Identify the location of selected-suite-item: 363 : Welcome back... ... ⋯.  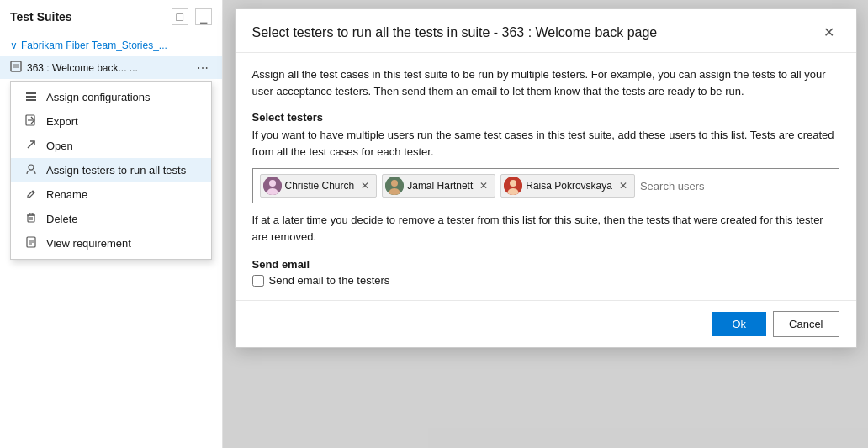
(111, 67).